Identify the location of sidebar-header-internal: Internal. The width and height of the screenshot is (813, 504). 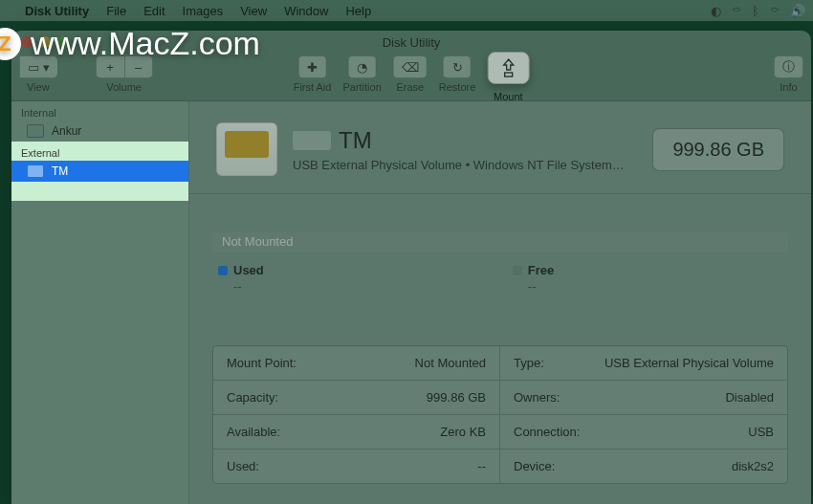
(99, 111).